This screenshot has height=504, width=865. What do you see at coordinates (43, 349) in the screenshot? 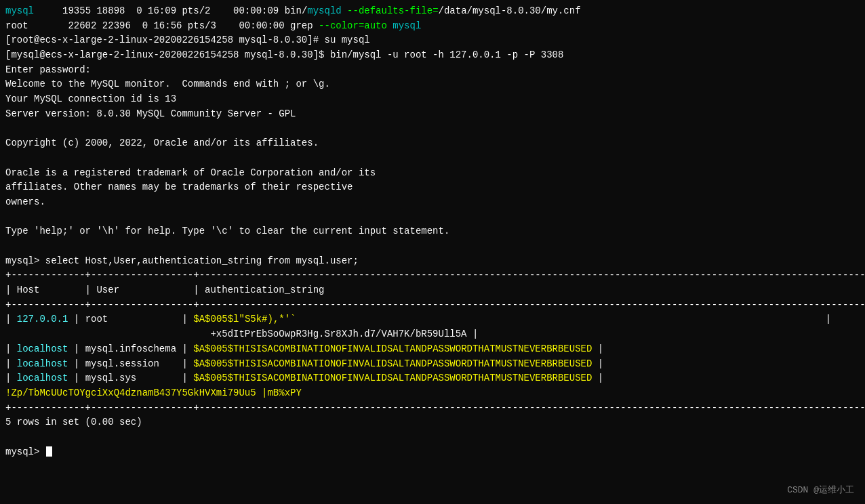
I see `host-localhost-1: localhost` at bounding box center [43, 349].